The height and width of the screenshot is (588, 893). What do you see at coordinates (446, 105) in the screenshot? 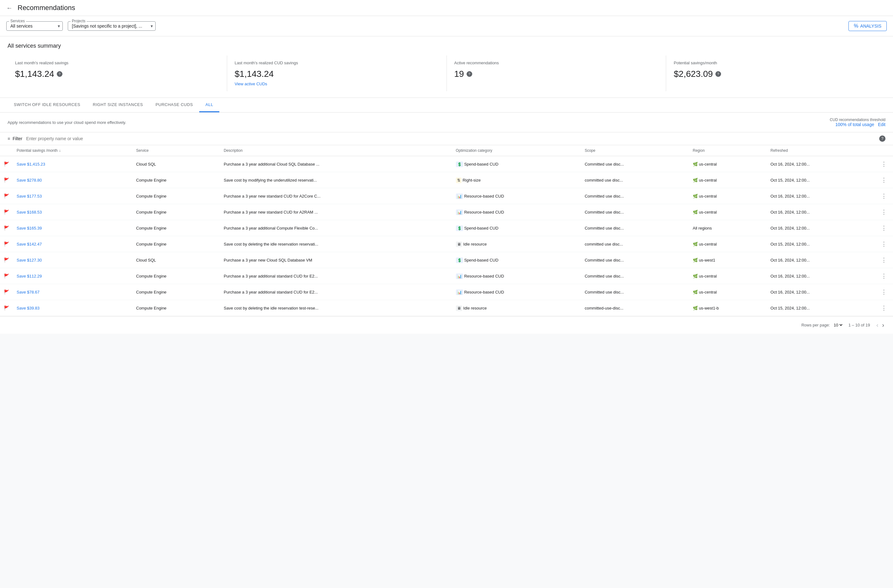
I see `tabs: SWITCH OFF IDLE RESOURCES RIGHT SIZE INS…` at bounding box center [446, 105].